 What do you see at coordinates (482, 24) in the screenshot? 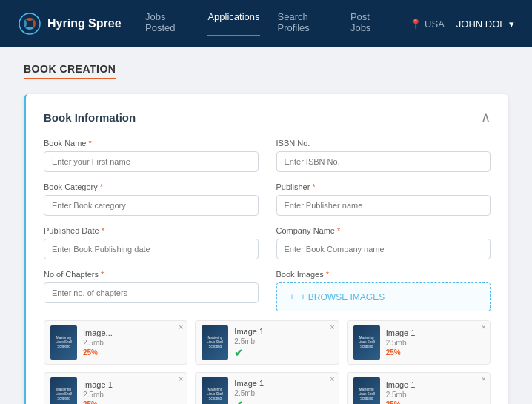
I see `user-name: JOHN DOE` at bounding box center [482, 24].